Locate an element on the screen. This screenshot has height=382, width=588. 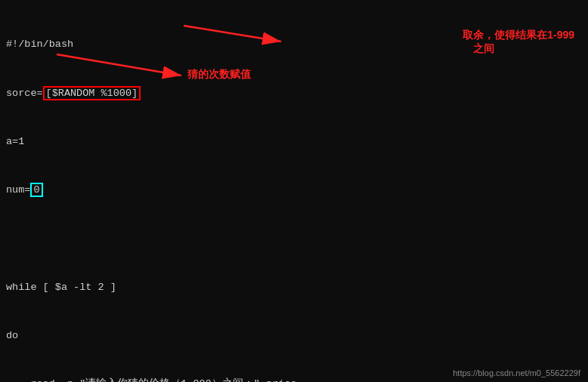
highlight-random: [$RANDOM %1000] is located at coordinates (92, 94).